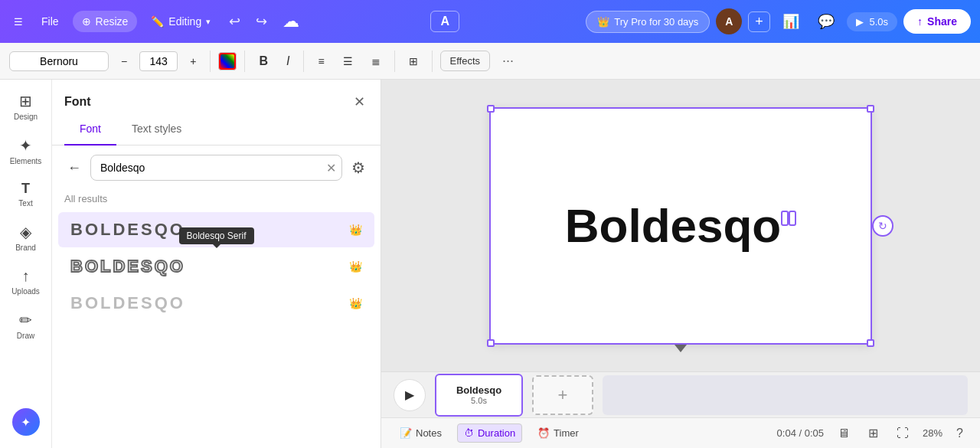 This screenshot has height=448, width=980. Describe the element at coordinates (558, 433) in the screenshot. I see `timer-button: ⏰ Timer` at that location.